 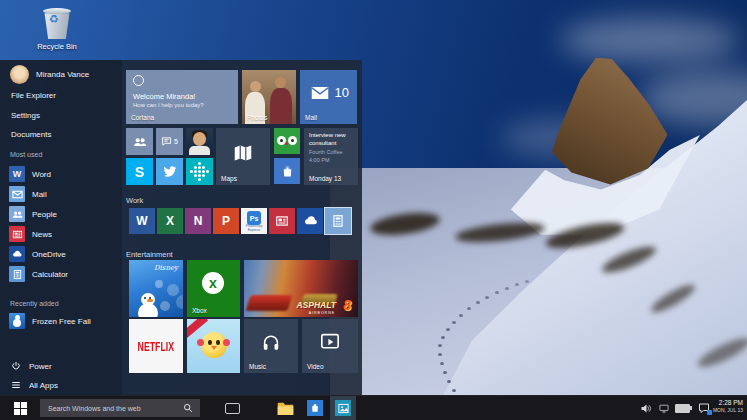 I want to click on tile-chick-game, so click(x=214, y=346).